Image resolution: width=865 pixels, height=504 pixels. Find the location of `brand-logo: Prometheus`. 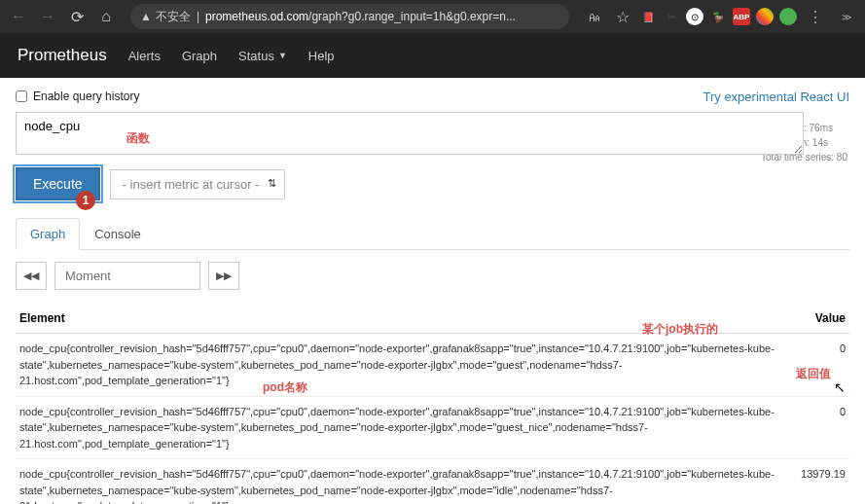

brand-logo: Prometheus is located at coordinates (62, 55).